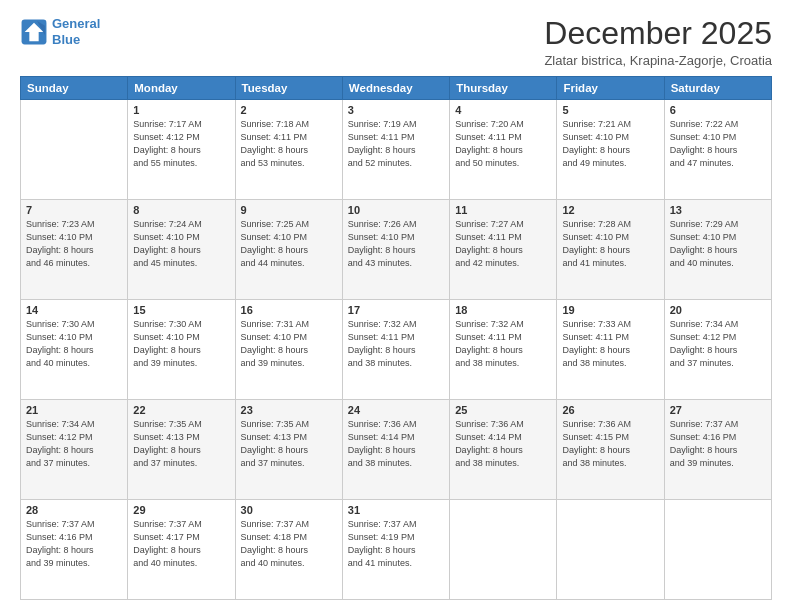  What do you see at coordinates (610, 244) in the screenshot?
I see `day-info: Sunrise: 7:28 AMSunset: 4:10 PMDaylight:…` at bounding box center [610, 244].